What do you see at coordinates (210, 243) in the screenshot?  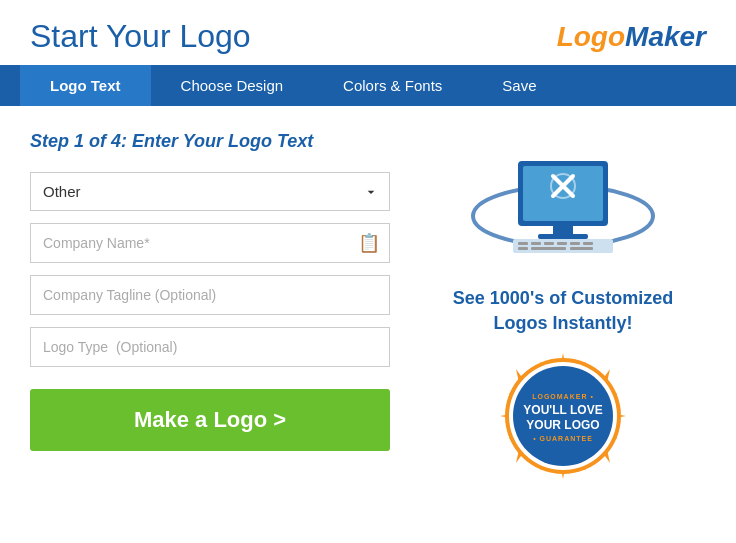 I see `company-name-wrapper: 📋` at bounding box center [210, 243].